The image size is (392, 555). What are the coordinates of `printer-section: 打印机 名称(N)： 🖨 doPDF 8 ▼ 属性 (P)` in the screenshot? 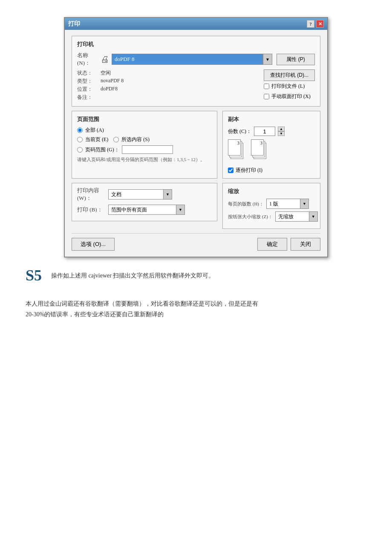 It's located at (196, 71).